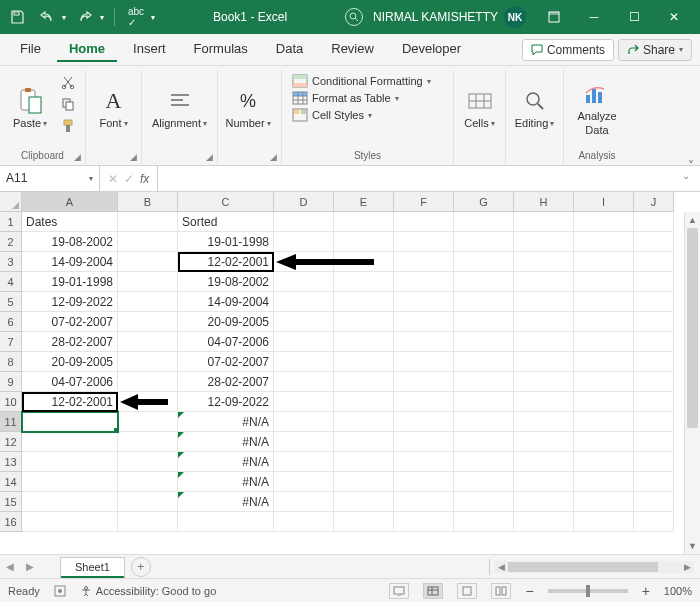 The image size is (700, 612). Describe the element at coordinates (226, 222) in the screenshot. I see `cell-c1: Sorted` at that location.